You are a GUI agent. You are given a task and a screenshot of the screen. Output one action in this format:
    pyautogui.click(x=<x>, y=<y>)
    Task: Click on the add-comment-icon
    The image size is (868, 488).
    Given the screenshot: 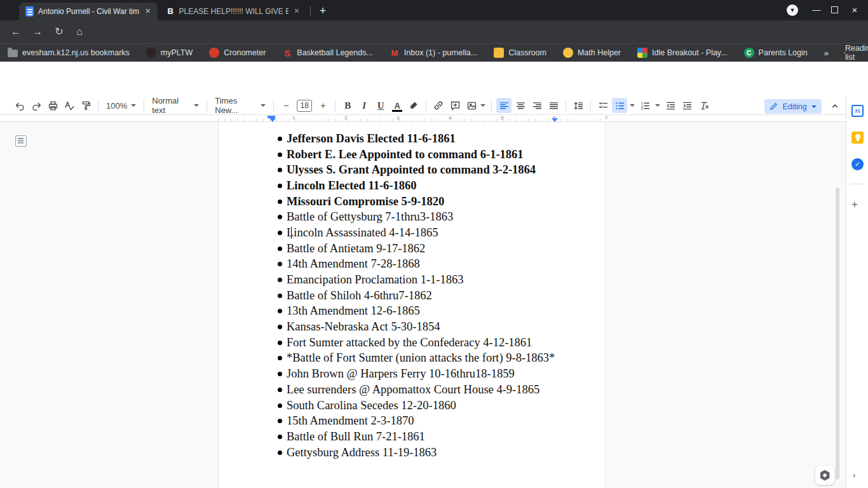 What is the action you would take?
    pyautogui.click(x=455, y=105)
    